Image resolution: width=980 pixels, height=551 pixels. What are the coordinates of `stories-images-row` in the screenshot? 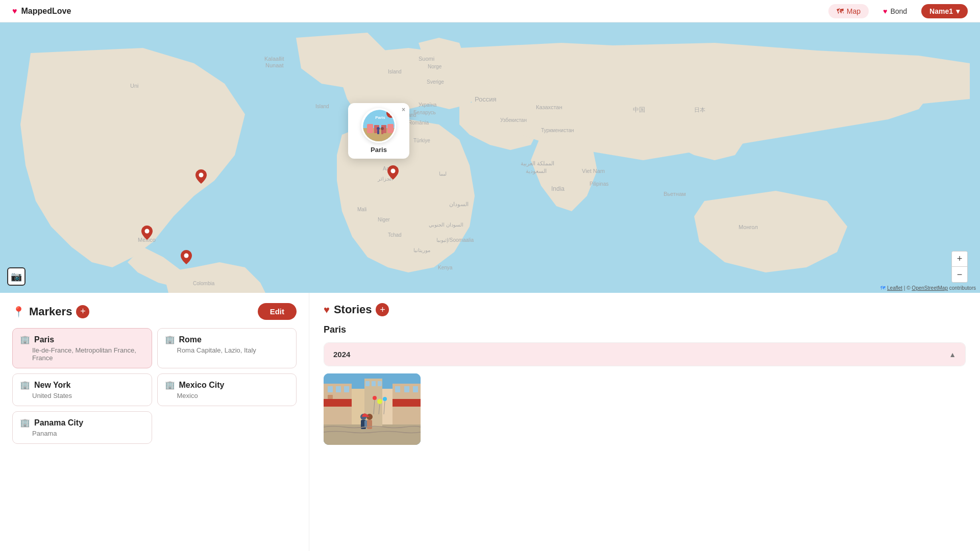 It's located at (645, 409).